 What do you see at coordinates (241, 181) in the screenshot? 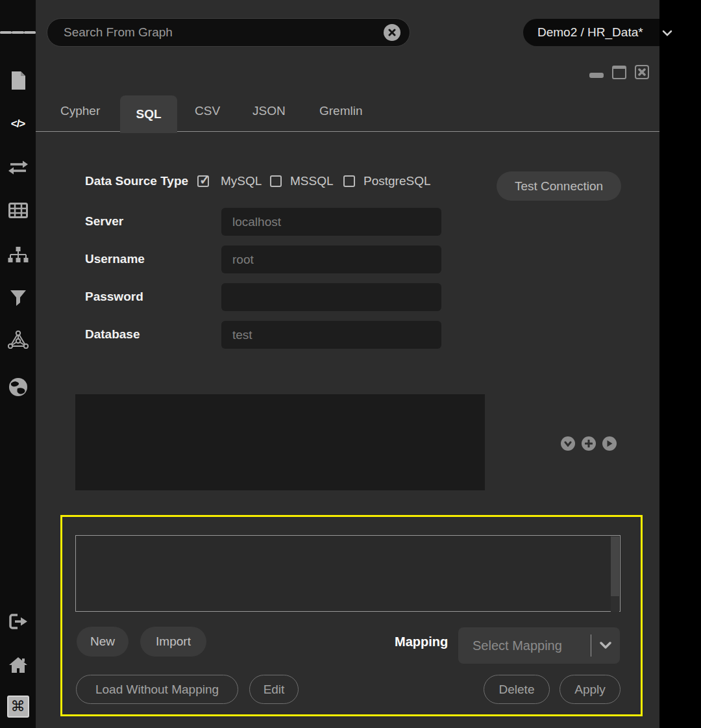
I see `mysql-label: MySQL` at bounding box center [241, 181].